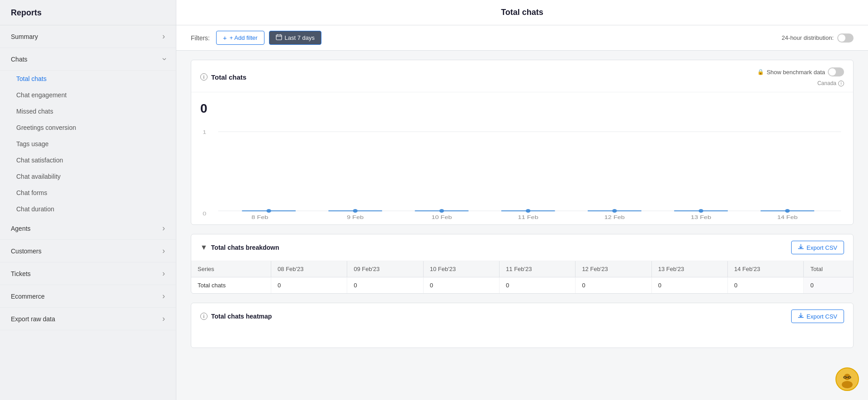 This screenshot has width=868, height=400. What do you see at coordinates (766, 269) in the screenshot?
I see `col-header-14feb: 14 Feb'23` at bounding box center [766, 269].